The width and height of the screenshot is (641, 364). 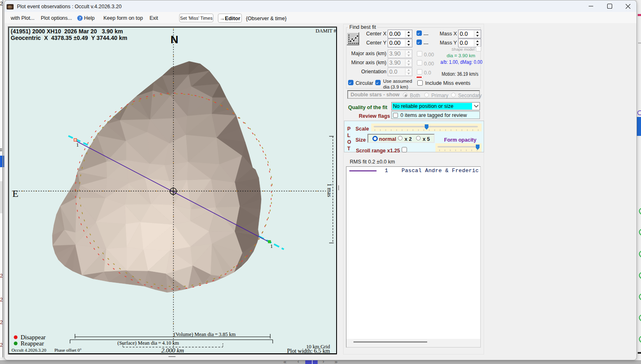 What do you see at coordinates (69, 38) in the screenshot?
I see `svg-text:Geocentric X 4378.35 ±0.49: Geocentric X 4378.35 ±0.49 Y 3744.40 km` at bounding box center [69, 38].